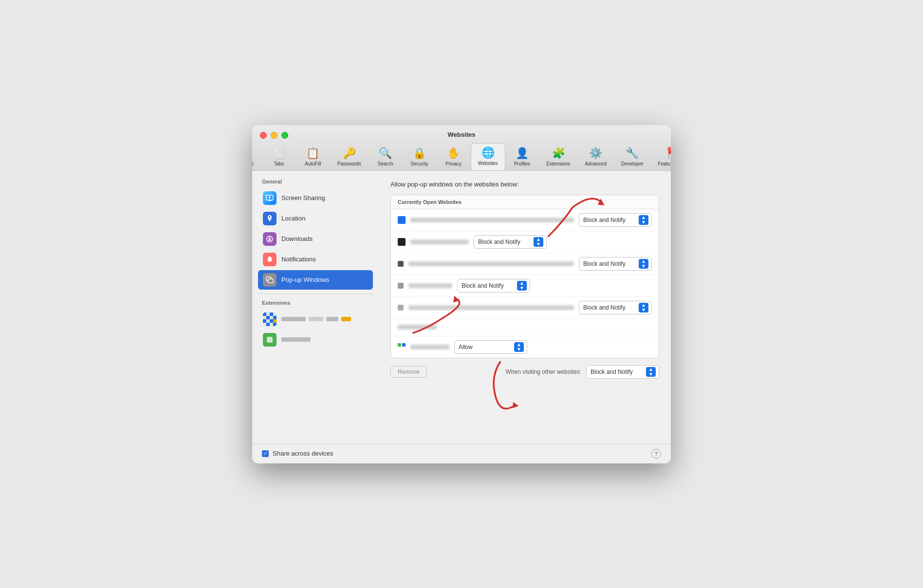 Image resolution: width=923 pixels, height=588 pixels. Describe the element at coordinates (315, 239) in the screenshot. I see `sidebar-item-downloads: Downloads` at that location.